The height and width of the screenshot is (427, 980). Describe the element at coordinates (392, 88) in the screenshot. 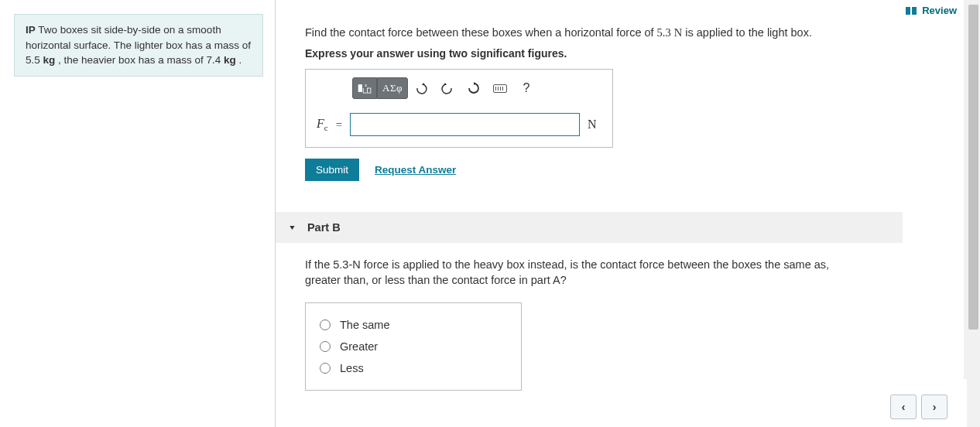

I see `greek-button: ΑΣφ` at that location.